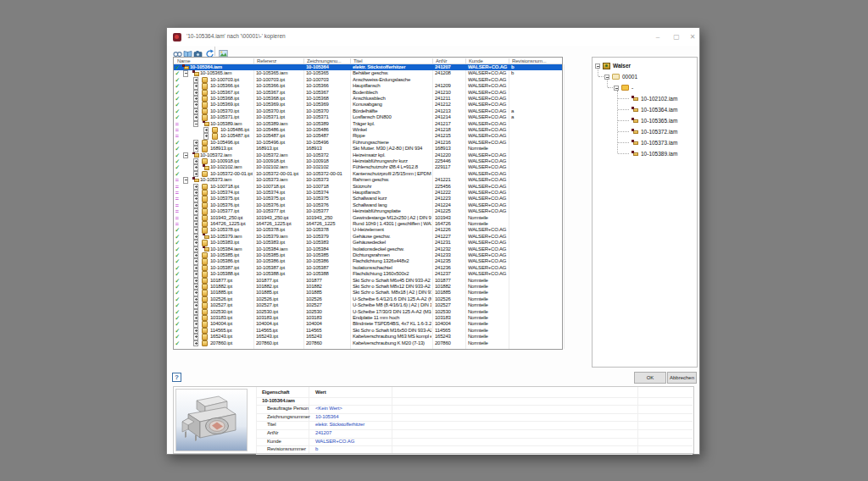 Image resolution: width=868 pixels, height=481 pixels. I want to click on column-header: Revisionsnum..., so click(537, 61).